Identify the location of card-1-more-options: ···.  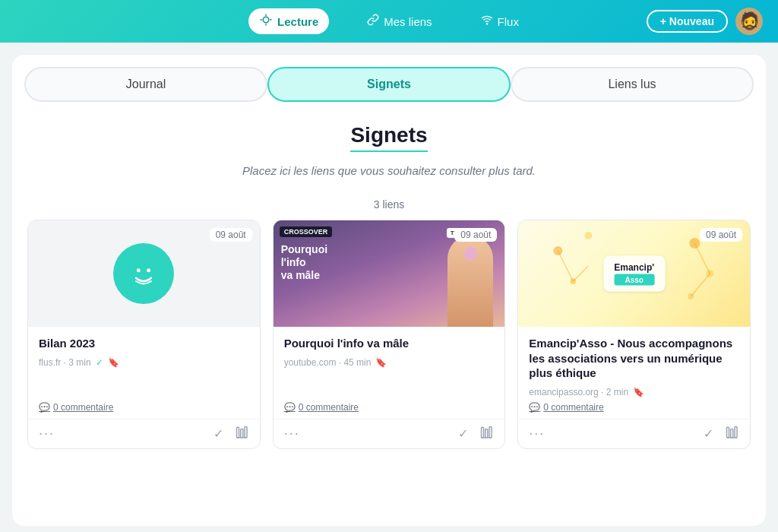
(47, 433).